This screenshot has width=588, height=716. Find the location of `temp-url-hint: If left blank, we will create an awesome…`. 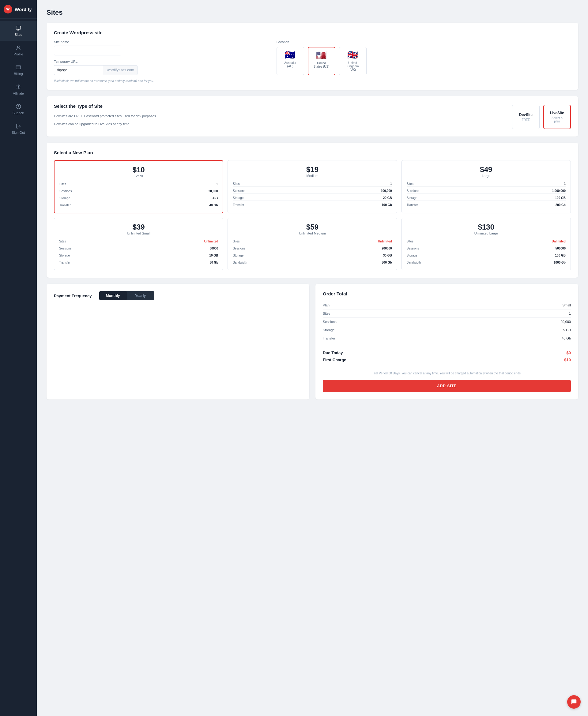

temp-url-hint: If left blank, we will create an awesome… is located at coordinates (159, 81).